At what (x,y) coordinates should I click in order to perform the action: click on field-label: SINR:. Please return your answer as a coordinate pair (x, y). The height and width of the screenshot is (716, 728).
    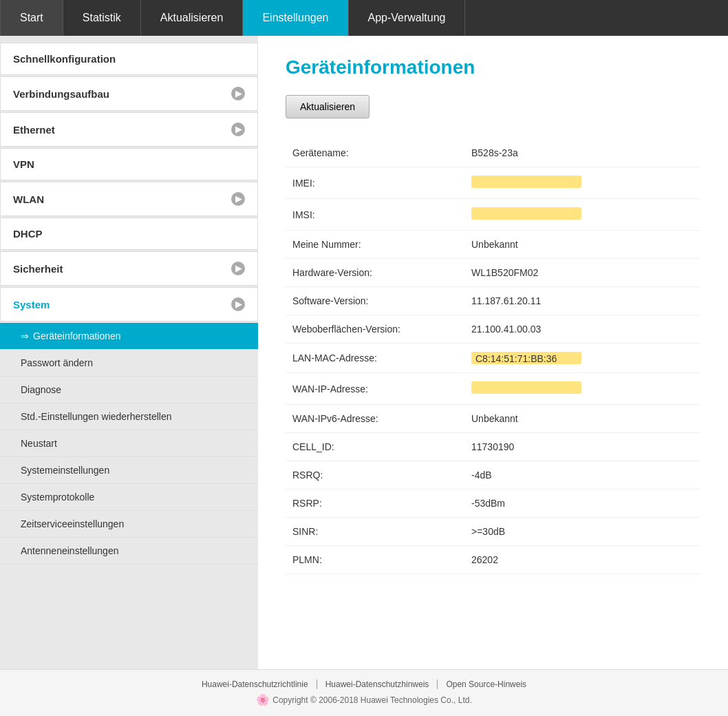
    Looking at the image, I should click on (375, 531).